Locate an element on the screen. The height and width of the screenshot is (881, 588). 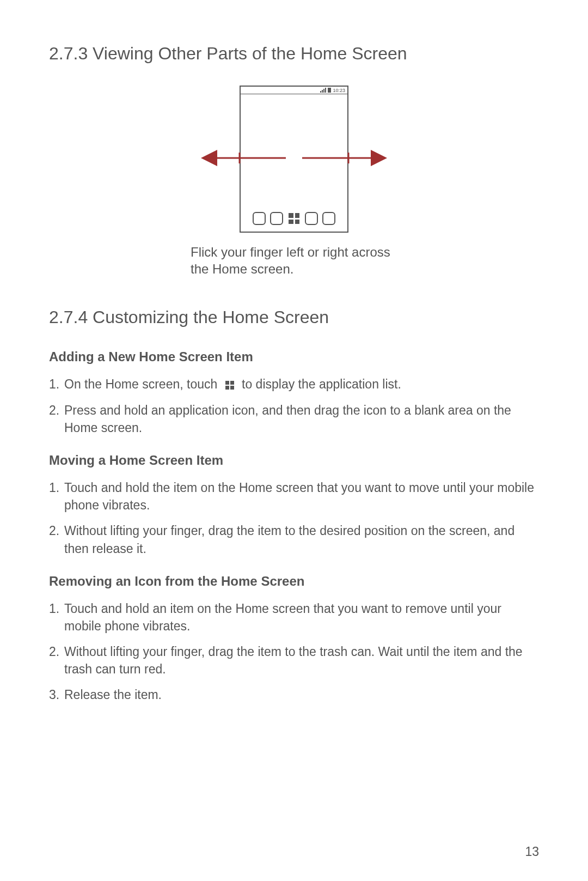
list-item: Touch and hold an item on the Home scree… is located at coordinates (294, 617).